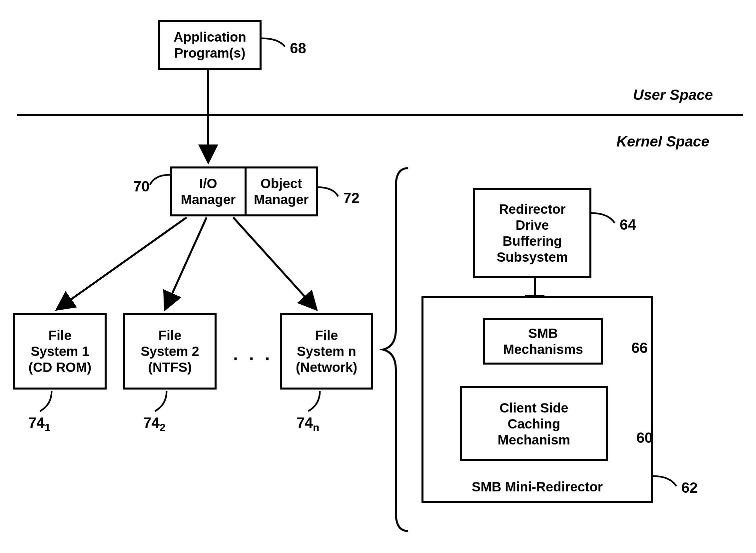 Image resolution: width=756 pixels, height=553 pixels. Describe the element at coordinates (326, 335) in the screenshot. I see `fsn-line1: File` at that location.